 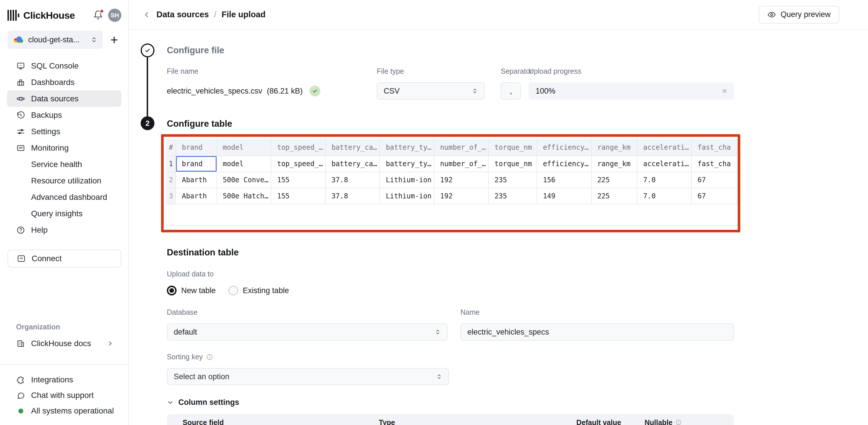 What do you see at coordinates (315, 91) in the screenshot?
I see `file-upload-success-badge` at bounding box center [315, 91].